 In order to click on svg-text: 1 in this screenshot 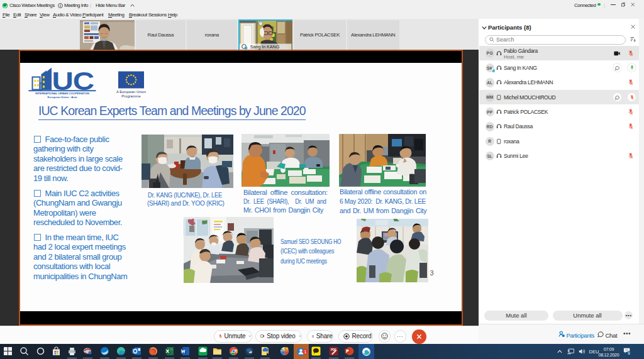, I will do `click(629, 353)`.